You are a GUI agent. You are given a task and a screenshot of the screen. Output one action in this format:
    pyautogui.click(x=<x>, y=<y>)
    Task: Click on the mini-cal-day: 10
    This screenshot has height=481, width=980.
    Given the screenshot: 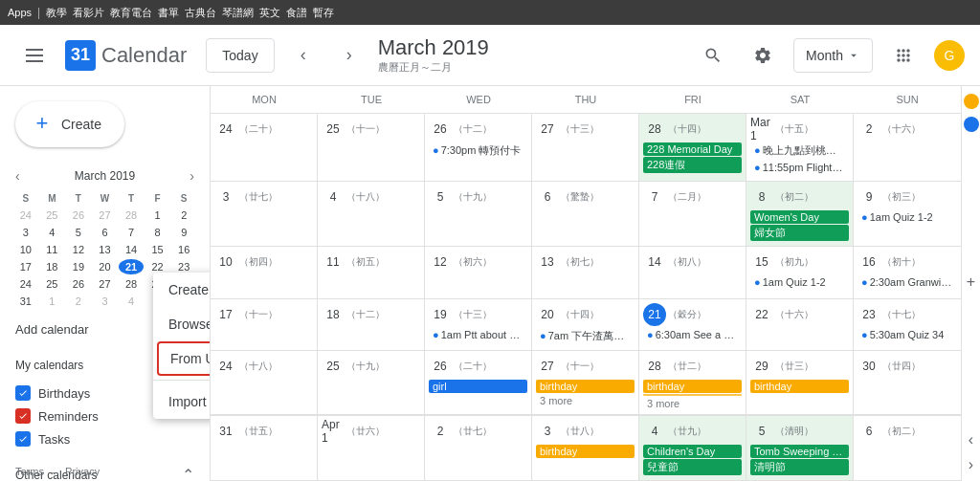 What is the action you would take?
    pyautogui.click(x=26, y=250)
    